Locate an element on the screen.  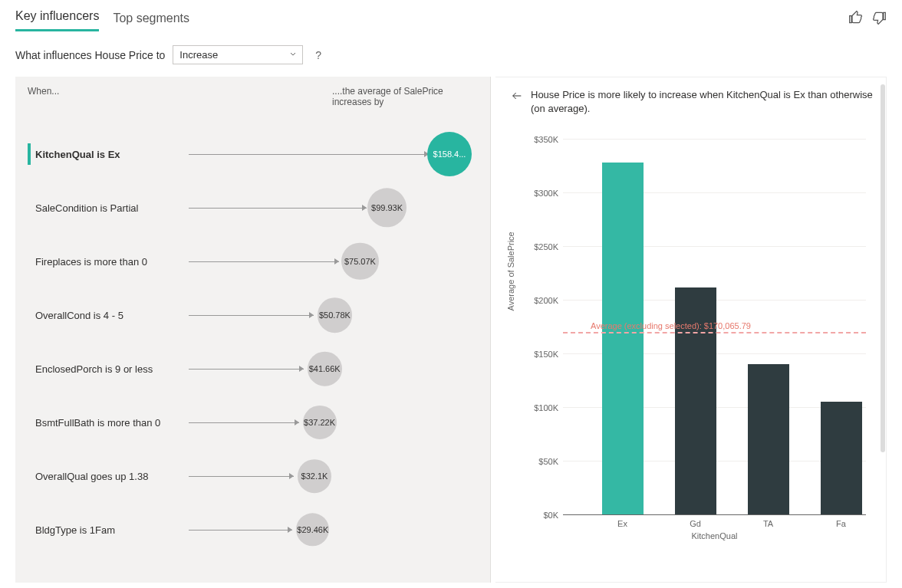
influencer-label: OverallCond is 4 - 5 is located at coordinates (112, 316).